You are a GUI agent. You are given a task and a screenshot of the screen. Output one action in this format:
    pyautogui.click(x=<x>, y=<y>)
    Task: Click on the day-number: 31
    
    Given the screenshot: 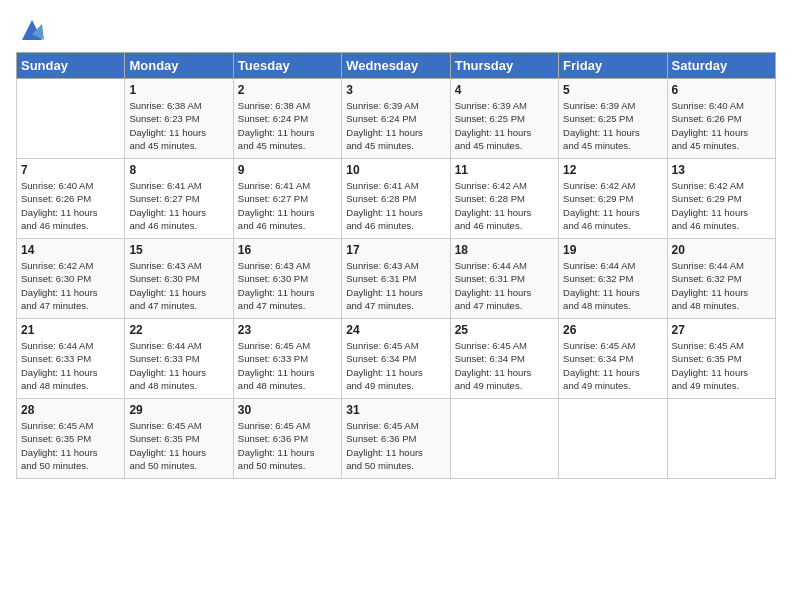 What is the action you would take?
    pyautogui.click(x=396, y=410)
    